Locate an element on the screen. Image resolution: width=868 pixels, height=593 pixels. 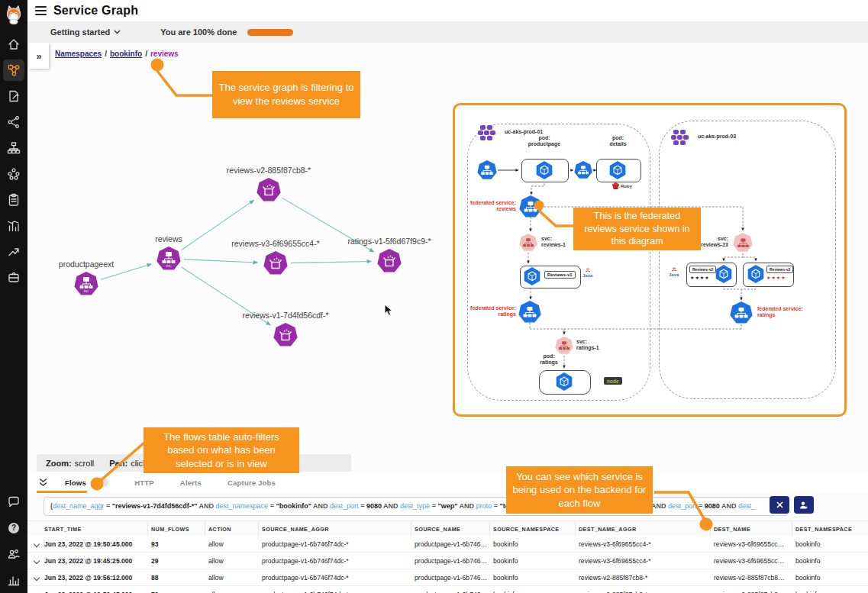
nodejs-logo: node is located at coordinates (613, 381).